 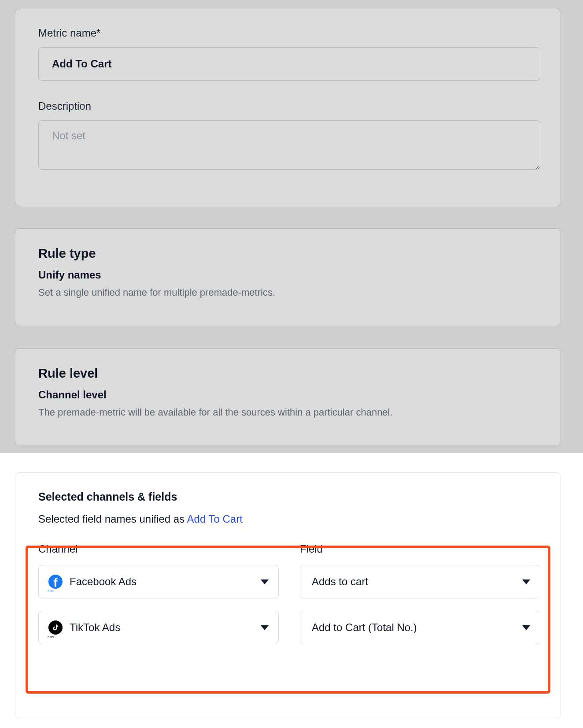 I want to click on facebook-ads-icon: ads, so click(x=55, y=582).